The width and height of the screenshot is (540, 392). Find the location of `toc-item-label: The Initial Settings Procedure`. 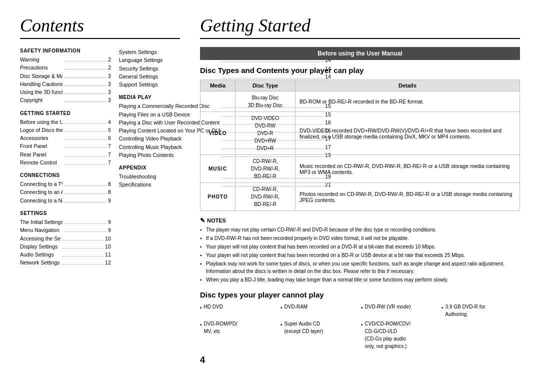

toc-item-label: The Initial Settings Procedure is located at coordinates (41, 222).